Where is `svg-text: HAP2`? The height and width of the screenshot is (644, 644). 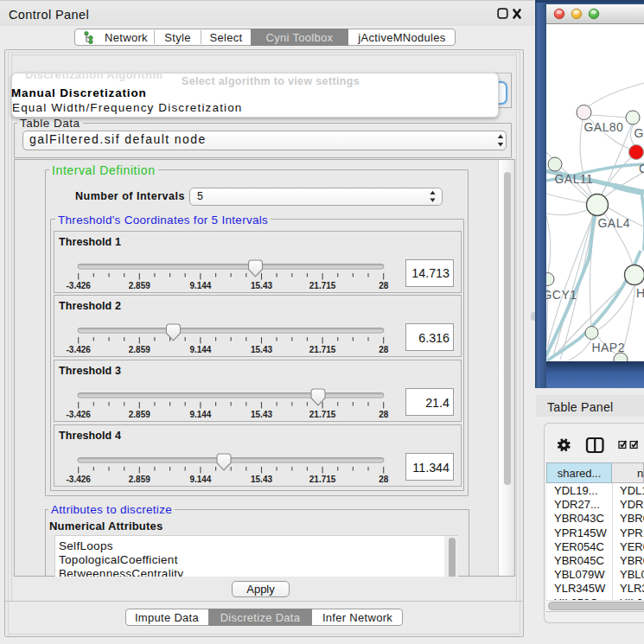
svg-text: HAP2 is located at coordinates (609, 348).